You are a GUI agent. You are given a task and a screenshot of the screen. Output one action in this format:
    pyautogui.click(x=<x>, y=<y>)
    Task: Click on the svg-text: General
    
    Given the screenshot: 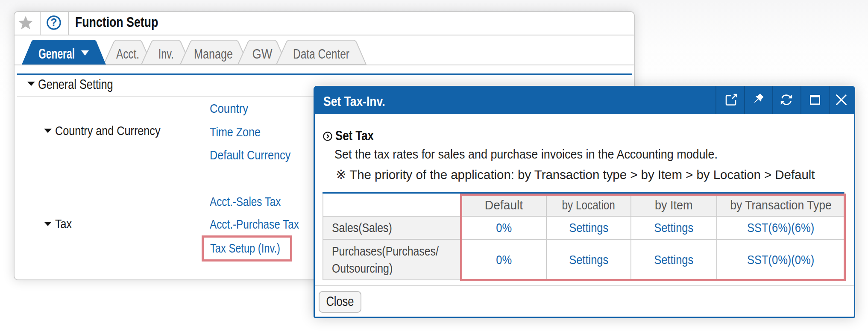 What is the action you would take?
    pyautogui.click(x=56, y=54)
    